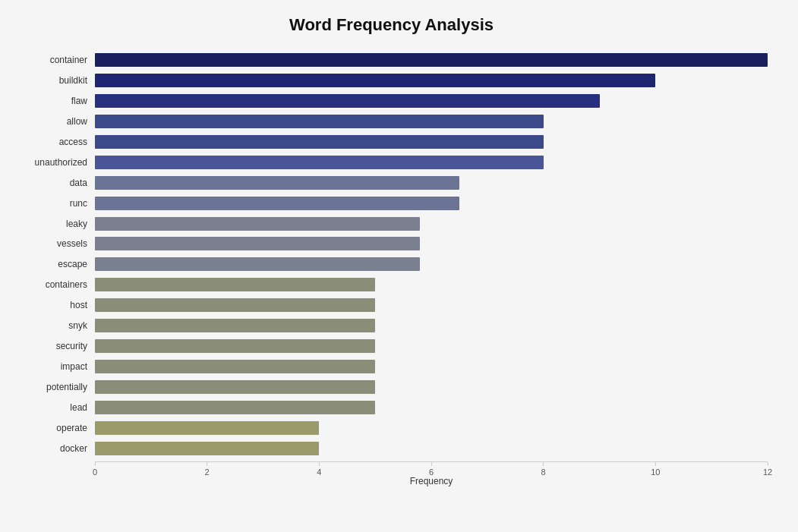  What do you see at coordinates (392, 224) in the screenshot?
I see `bar-row: leaky` at bounding box center [392, 224].